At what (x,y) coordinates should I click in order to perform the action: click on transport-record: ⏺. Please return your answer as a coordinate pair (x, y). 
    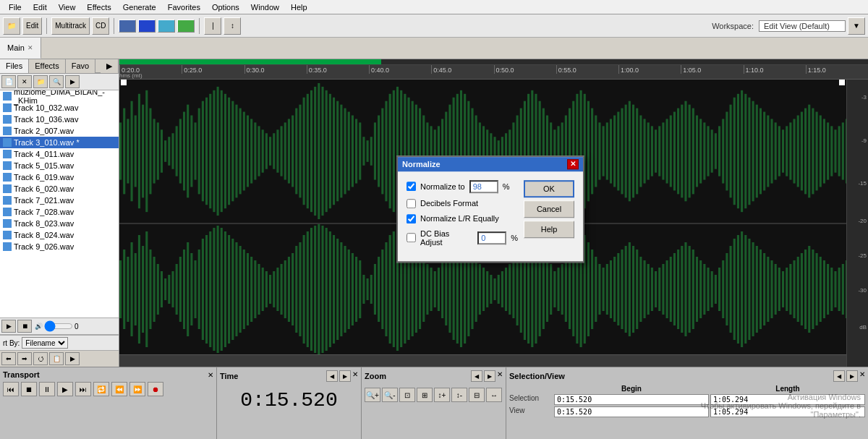
    Looking at the image, I should click on (156, 389).